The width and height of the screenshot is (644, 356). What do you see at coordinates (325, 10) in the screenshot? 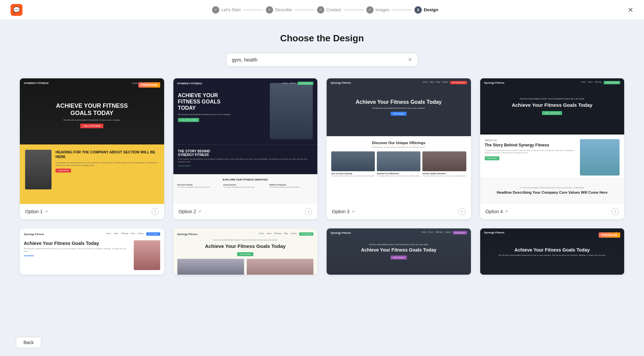
I see `stepper: ✓ Let's Start ✓ Describe ✓ Contact ✓ Ima…` at bounding box center [325, 10].